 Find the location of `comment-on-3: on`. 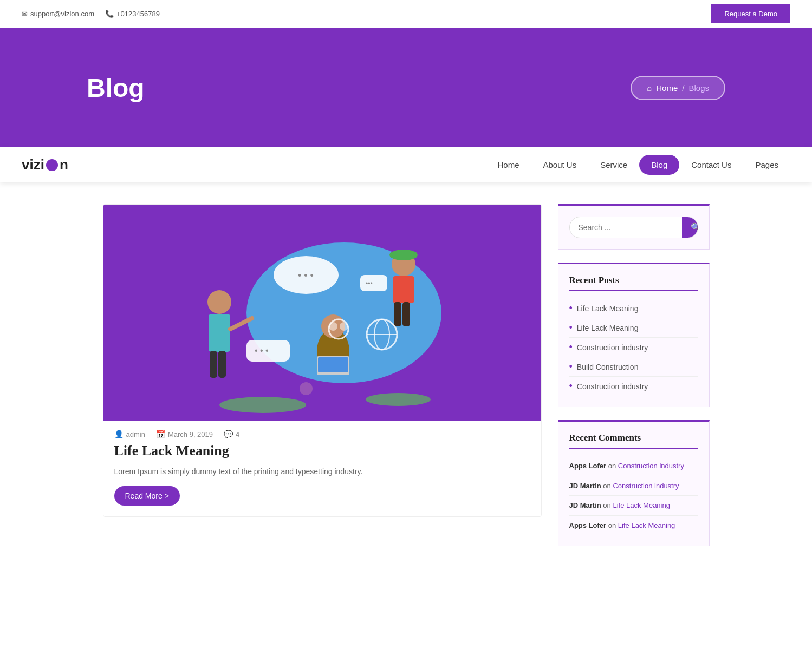

comment-on-3: on is located at coordinates (608, 506).